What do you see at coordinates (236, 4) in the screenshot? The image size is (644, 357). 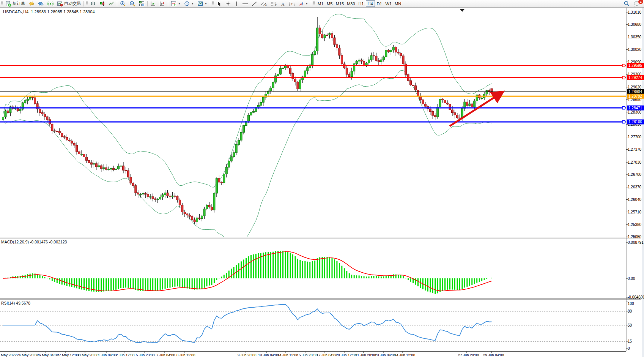 I see `vertical-line-button` at bounding box center [236, 4].